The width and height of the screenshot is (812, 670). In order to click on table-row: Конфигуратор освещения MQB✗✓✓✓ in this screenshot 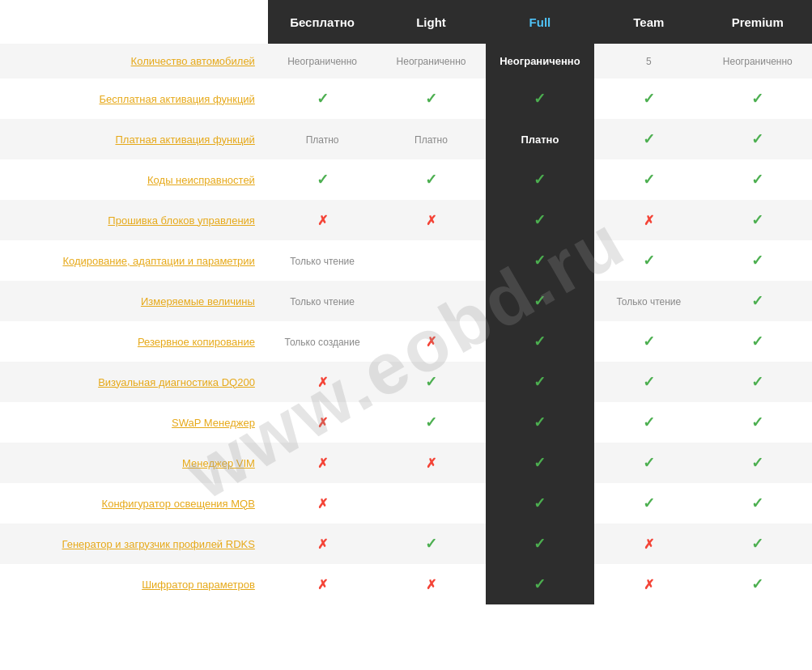, I will do `click(406, 503)`.